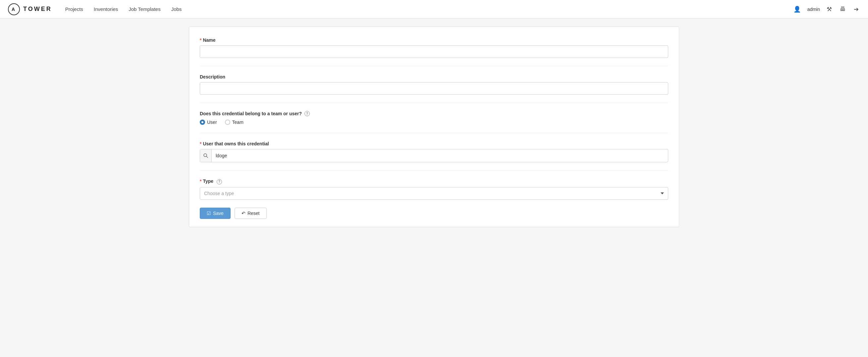 The image size is (868, 357). What do you see at coordinates (235, 122) in the screenshot?
I see `radio-team-option: Team` at bounding box center [235, 122].